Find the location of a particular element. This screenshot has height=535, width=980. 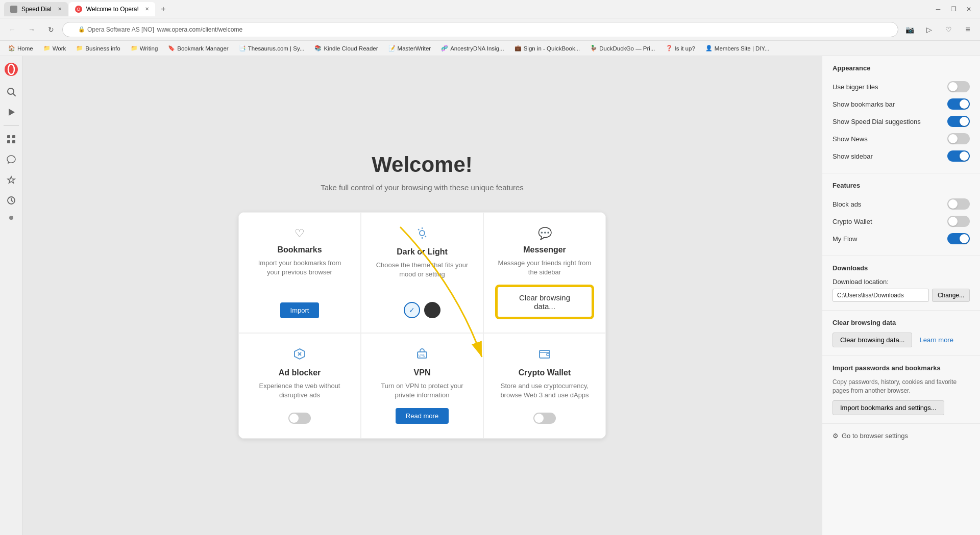

quickbooks-icon: 💼 is located at coordinates (518, 48).